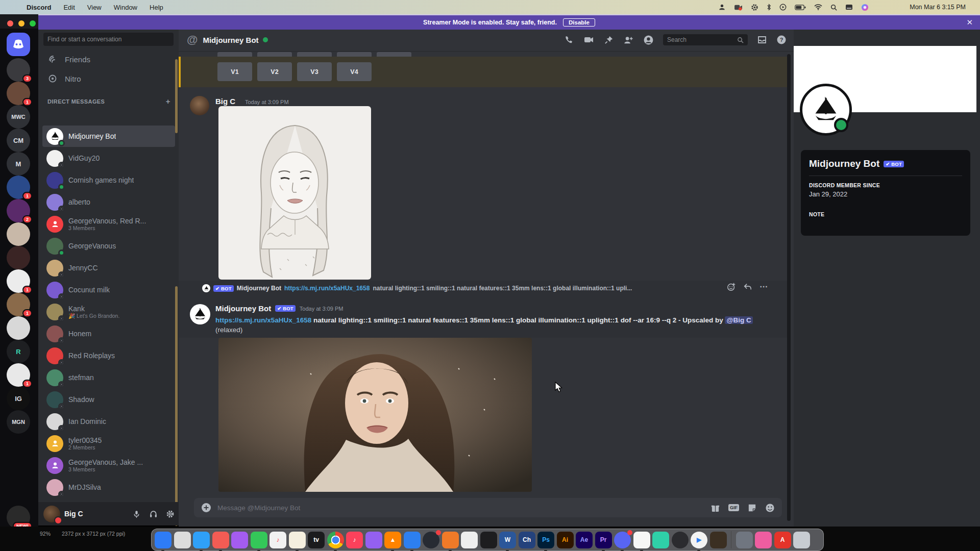  Describe the element at coordinates (200, 314) in the screenshot. I see `bot-avatar` at that location.